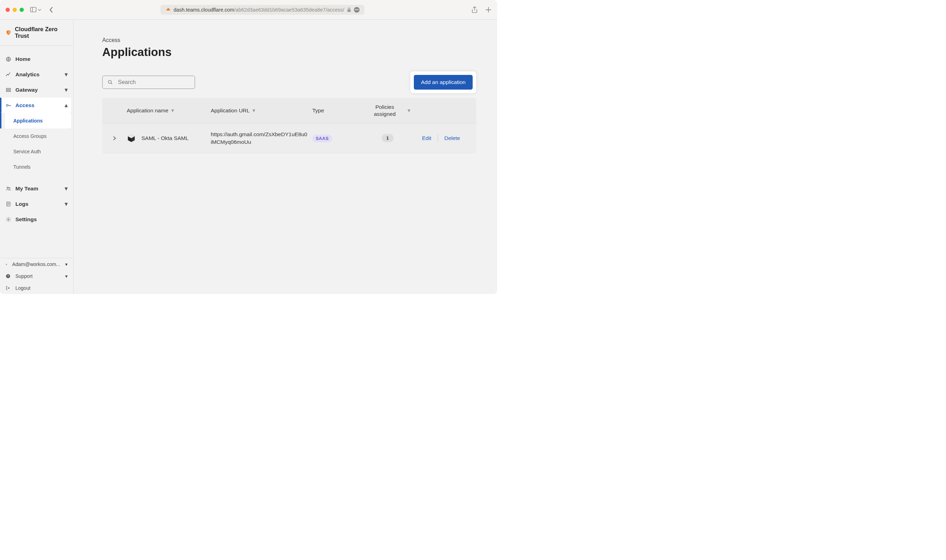 The width and height of the screenshot is (946, 560). Describe the element at coordinates (51, 10) in the screenshot. I see `back-button` at that location.